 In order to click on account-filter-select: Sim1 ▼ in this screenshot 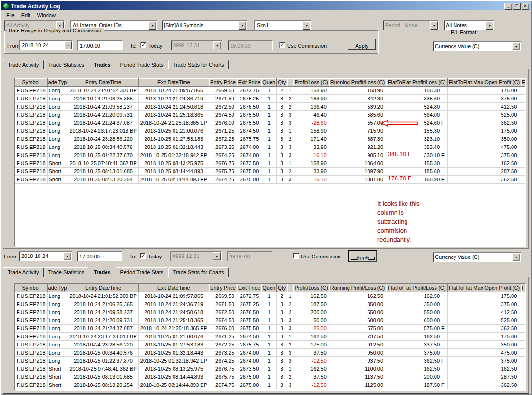, I will do `click(283, 26)`.